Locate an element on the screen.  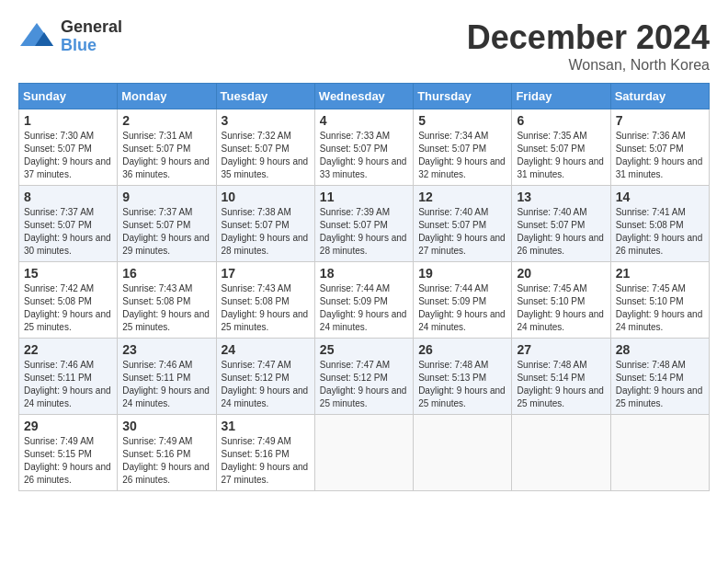
logo: General Blue is located at coordinates (70, 37).